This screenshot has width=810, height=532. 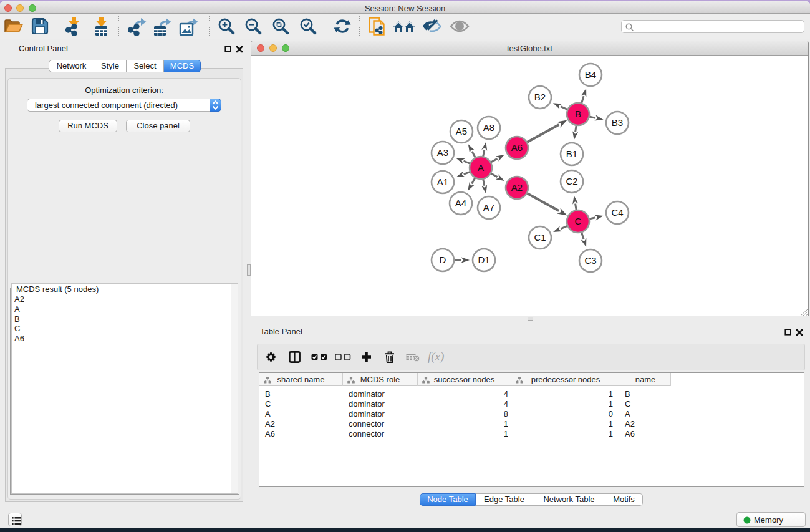 What do you see at coordinates (443, 182) in the screenshot?
I see `svg-text: A1` at bounding box center [443, 182].